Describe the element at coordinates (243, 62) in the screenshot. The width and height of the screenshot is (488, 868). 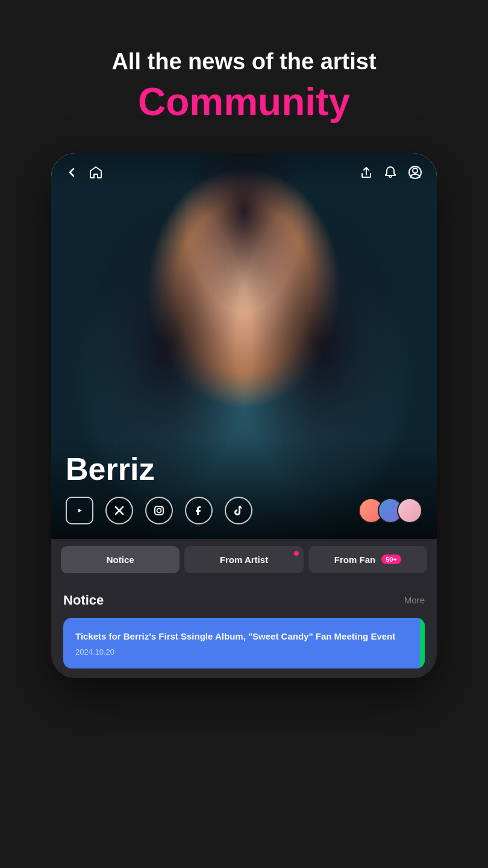
I see `hero-subtitle: All the news of the artist` at that location.